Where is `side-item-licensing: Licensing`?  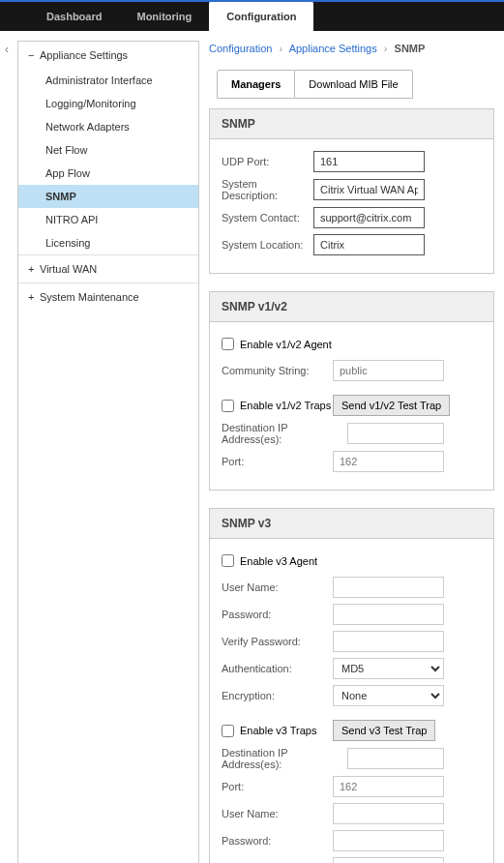 side-item-licensing: Licensing is located at coordinates (108, 243).